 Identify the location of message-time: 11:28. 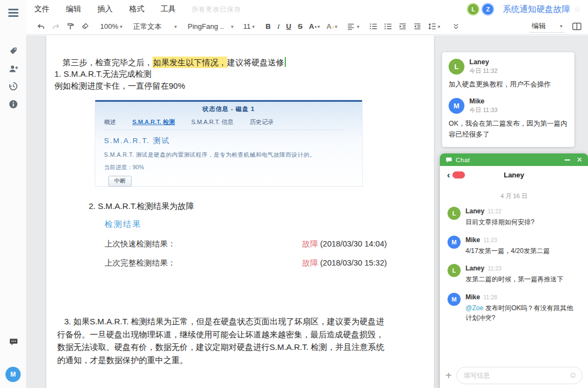
(491, 297).